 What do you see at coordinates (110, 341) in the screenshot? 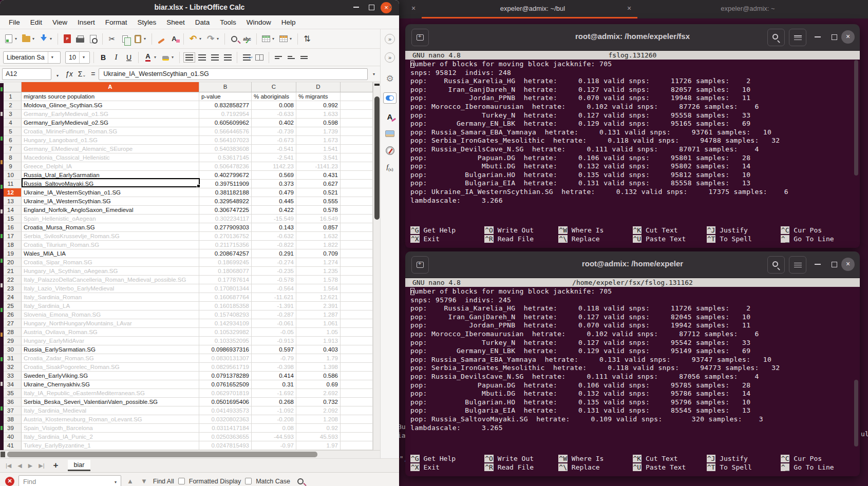
I see `cell: Hungary_EarlyMidAvar` at bounding box center [110, 341].